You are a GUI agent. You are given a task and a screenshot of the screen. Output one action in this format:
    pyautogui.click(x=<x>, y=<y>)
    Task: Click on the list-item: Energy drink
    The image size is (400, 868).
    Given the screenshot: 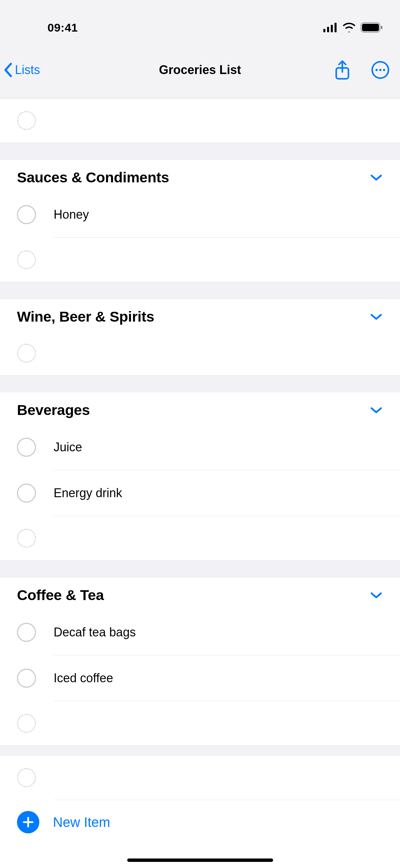 What is the action you would take?
    pyautogui.click(x=200, y=493)
    